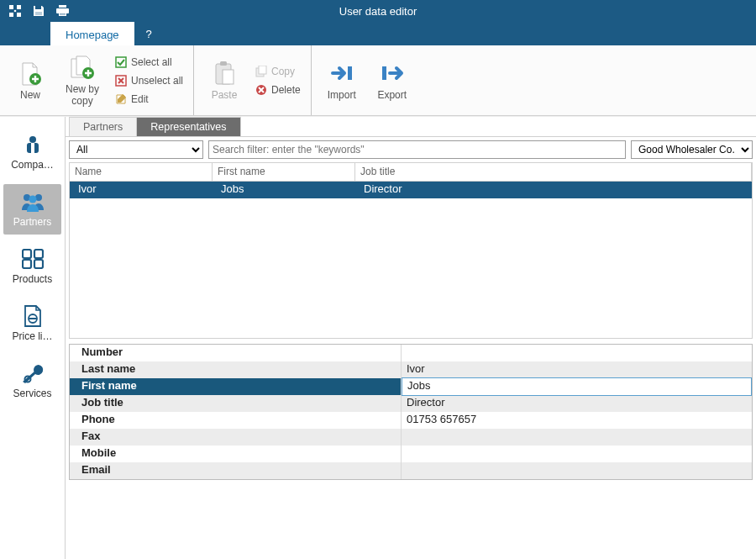  What do you see at coordinates (417, 150) in the screenshot?
I see `search-input` at bounding box center [417, 150].